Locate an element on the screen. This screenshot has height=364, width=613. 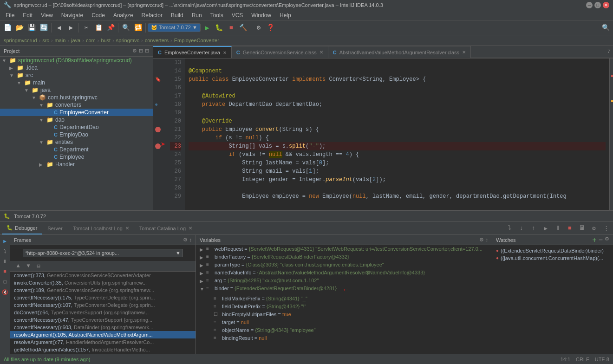
breadcrumb-item-6: springmvc is located at coordinates (128, 40).